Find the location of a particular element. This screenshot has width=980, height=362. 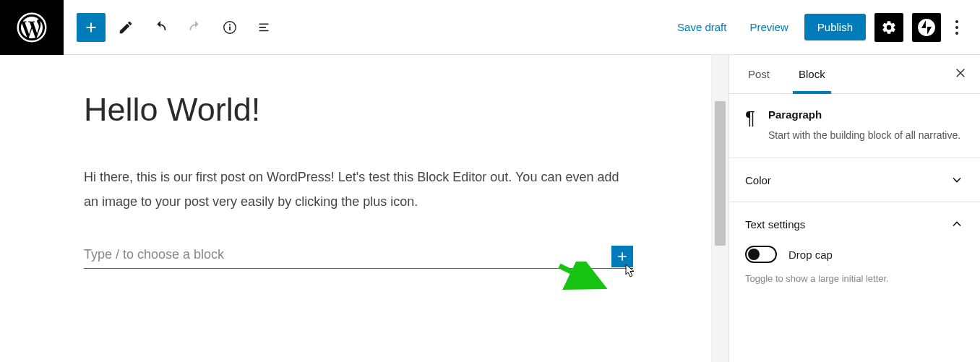

close-sidebar-button is located at coordinates (960, 74).